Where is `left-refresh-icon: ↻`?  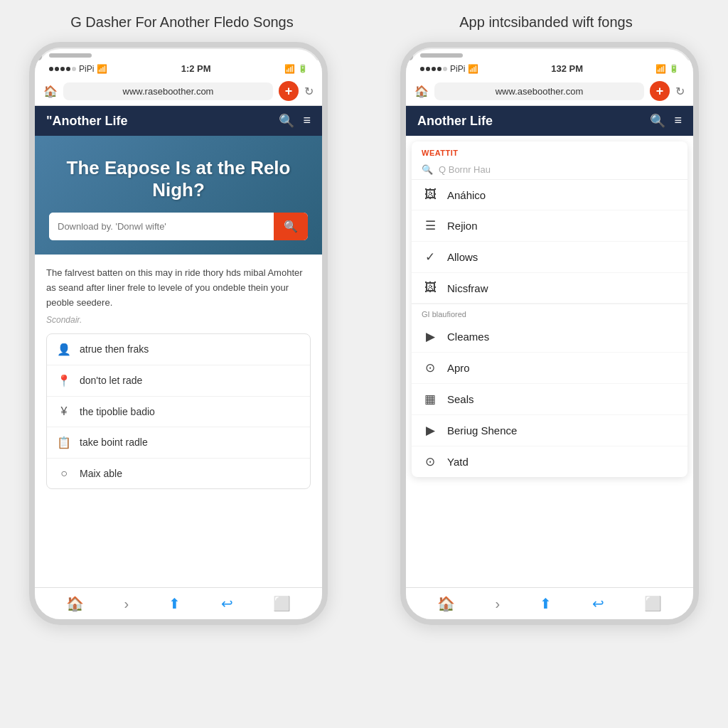 left-refresh-icon: ↻ is located at coordinates (309, 91).